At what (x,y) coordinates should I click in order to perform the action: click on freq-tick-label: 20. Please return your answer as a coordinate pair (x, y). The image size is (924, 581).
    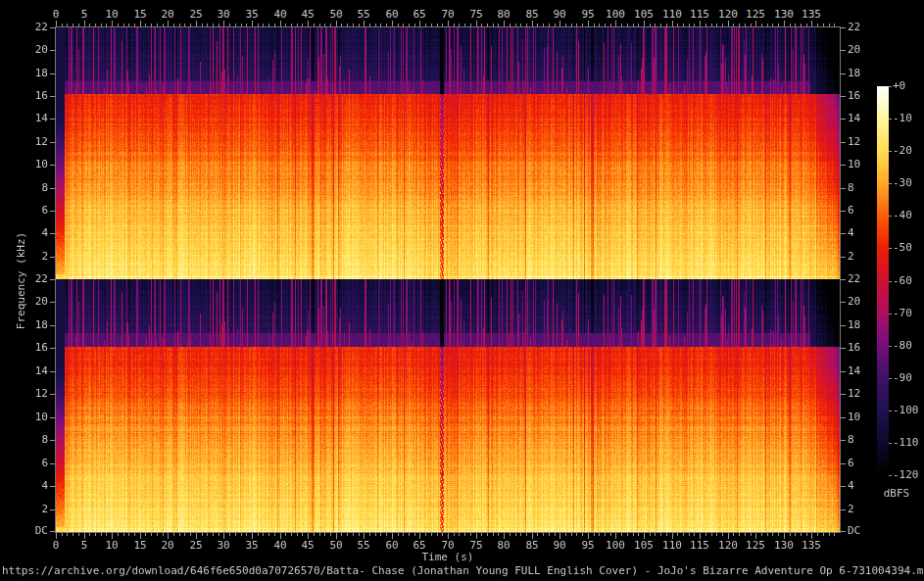
    Looking at the image, I should click on (865, 50).